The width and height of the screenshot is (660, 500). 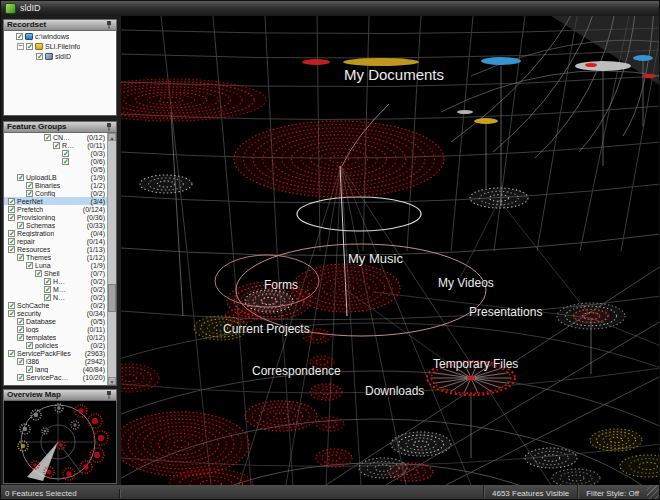 What do you see at coordinates (60, 361) in the screenshot?
I see `feature-row: i386(2942)` at bounding box center [60, 361].